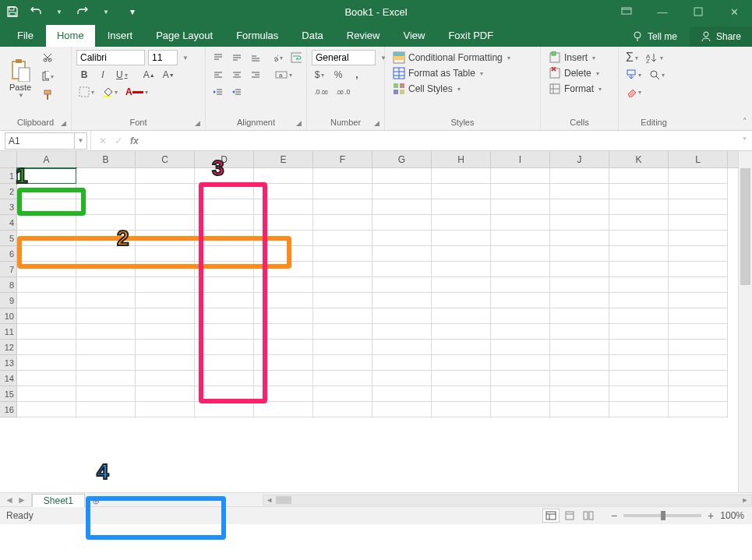  Describe the element at coordinates (580, 73) in the screenshot. I see `delete-cells-button: Delete▾` at that location.